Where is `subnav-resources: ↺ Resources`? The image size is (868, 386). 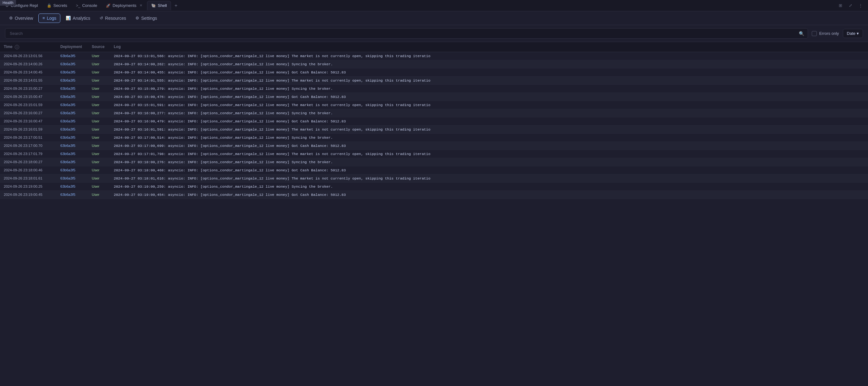 subnav-resources: ↺ Resources is located at coordinates (113, 18).